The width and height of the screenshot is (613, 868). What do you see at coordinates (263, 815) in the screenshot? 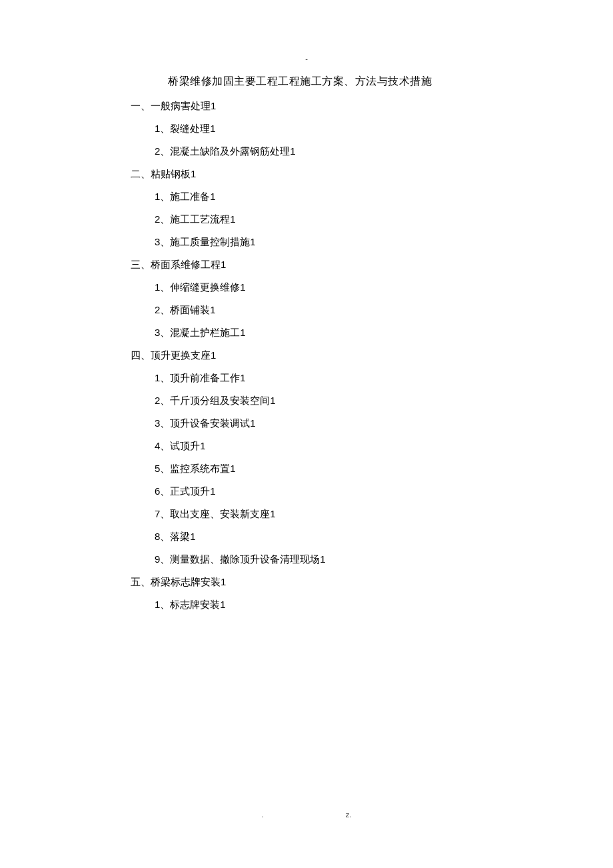
I see `footer-left: .` at bounding box center [263, 815].